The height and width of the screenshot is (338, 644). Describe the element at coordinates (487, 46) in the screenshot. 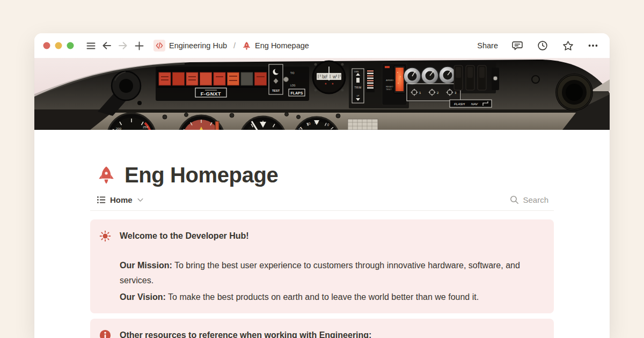

I see `share-button: Share` at that location.